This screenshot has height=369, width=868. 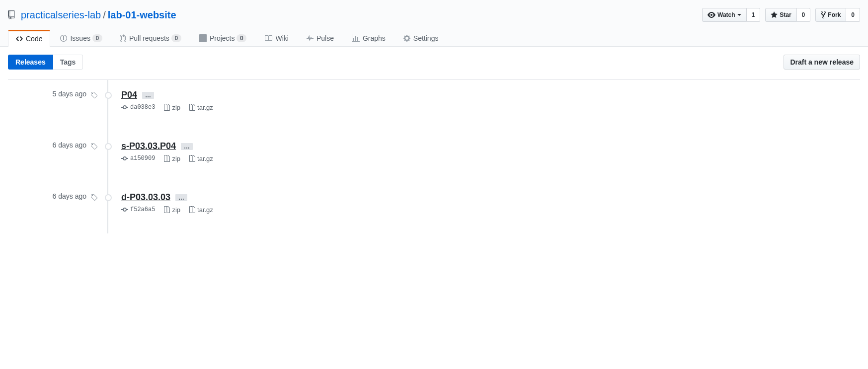 I want to click on watch-button: Watch, so click(x=724, y=15).